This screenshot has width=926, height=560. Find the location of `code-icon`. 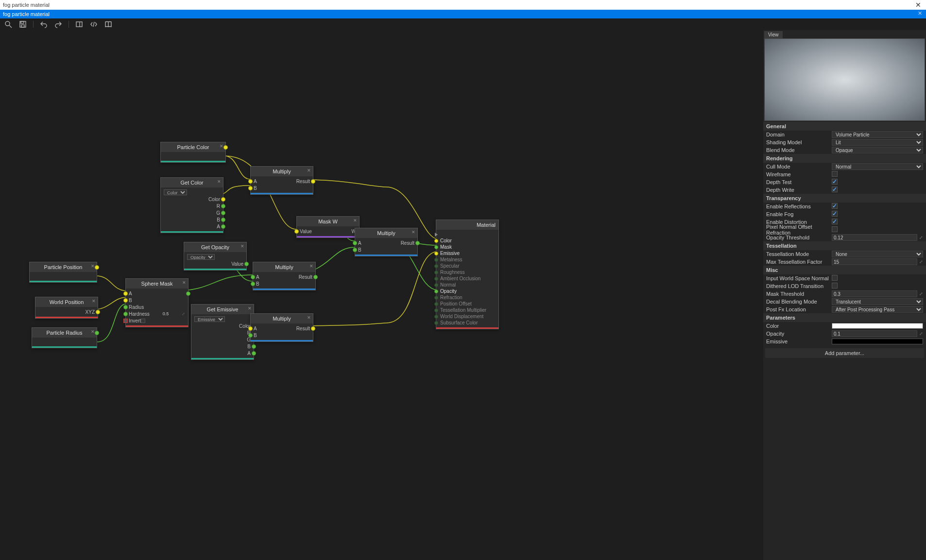

code-icon is located at coordinates (94, 24).